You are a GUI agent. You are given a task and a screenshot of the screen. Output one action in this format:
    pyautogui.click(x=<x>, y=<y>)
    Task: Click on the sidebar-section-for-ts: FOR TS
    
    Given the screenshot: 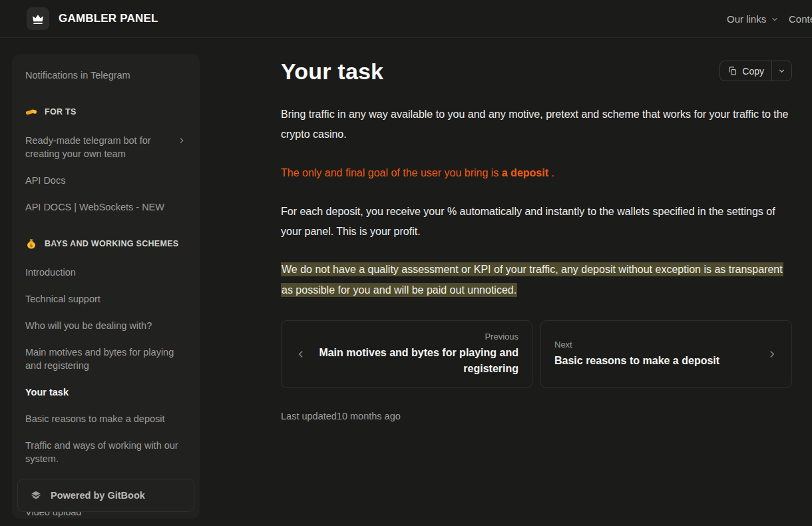 What is the action you would take?
    pyautogui.click(x=106, y=112)
    